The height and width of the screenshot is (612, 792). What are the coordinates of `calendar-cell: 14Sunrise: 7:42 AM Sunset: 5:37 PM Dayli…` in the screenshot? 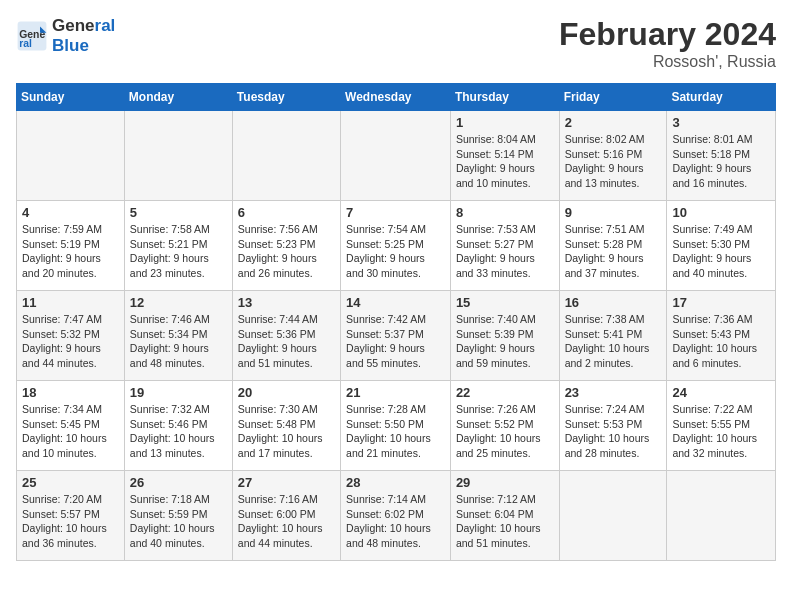 It's located at (396, 336).